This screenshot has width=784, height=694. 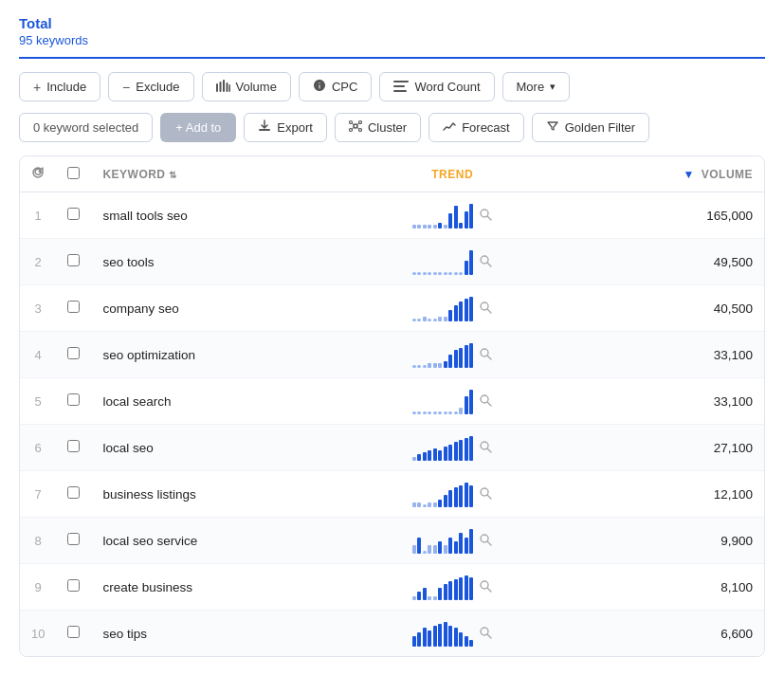 I want to click on volume-sort-icon: ▼, so click(x=689, y=174).